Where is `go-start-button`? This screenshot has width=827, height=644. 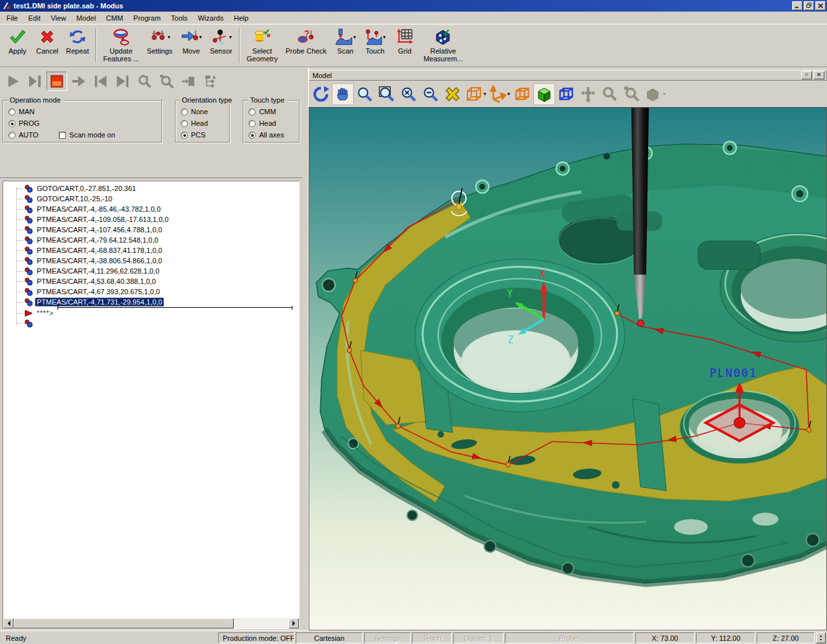 go-start-button is located at coordinates (101, 81).